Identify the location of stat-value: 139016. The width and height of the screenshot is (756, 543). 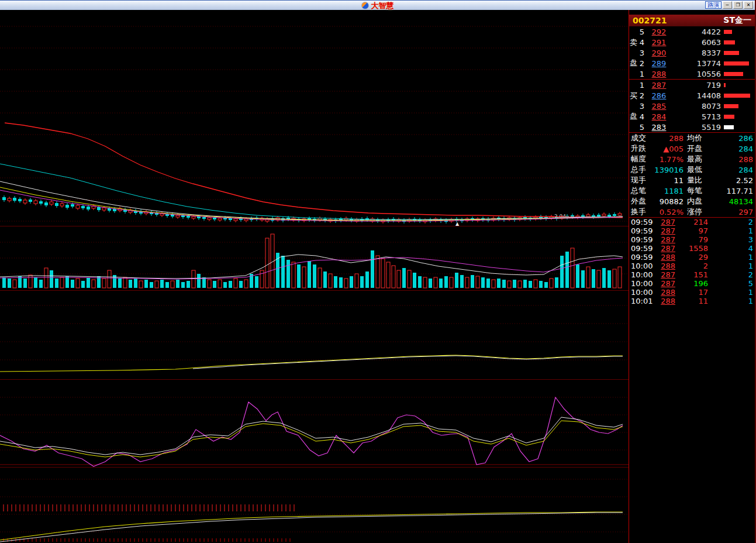
(666, 170).